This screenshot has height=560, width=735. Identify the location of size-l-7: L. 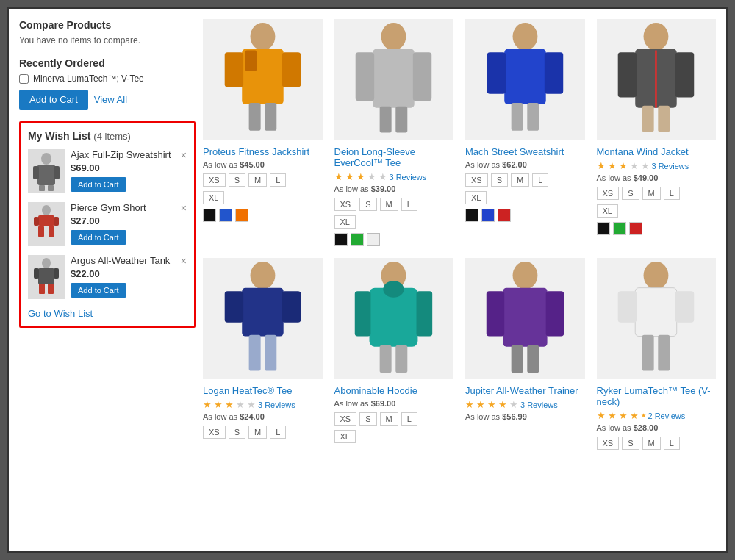
(672, 443).